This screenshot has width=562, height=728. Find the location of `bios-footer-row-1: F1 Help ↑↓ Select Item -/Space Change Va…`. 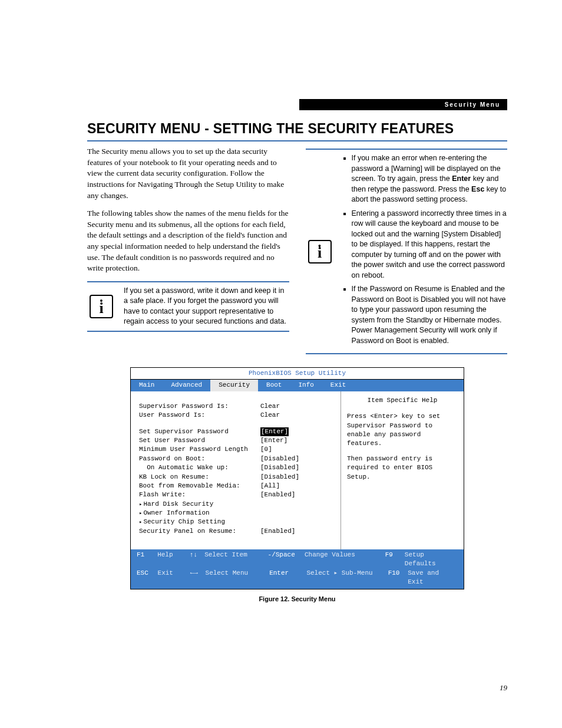

bios-footer-row-1: F1 Help ↑↓ Select Item -/Space Change Va… is located at coordinates (297, 560).